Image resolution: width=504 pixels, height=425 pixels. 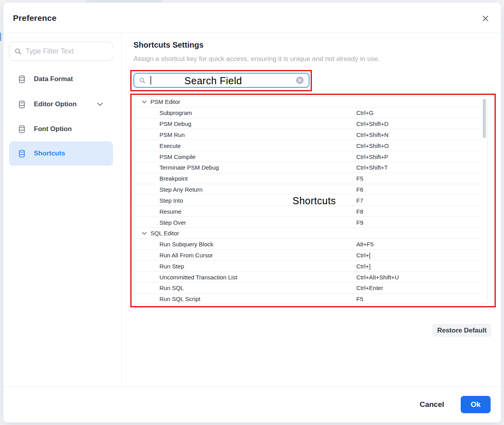 I want to click on sidebar-item-label: Shortcuts, so click(x=50, y=153).